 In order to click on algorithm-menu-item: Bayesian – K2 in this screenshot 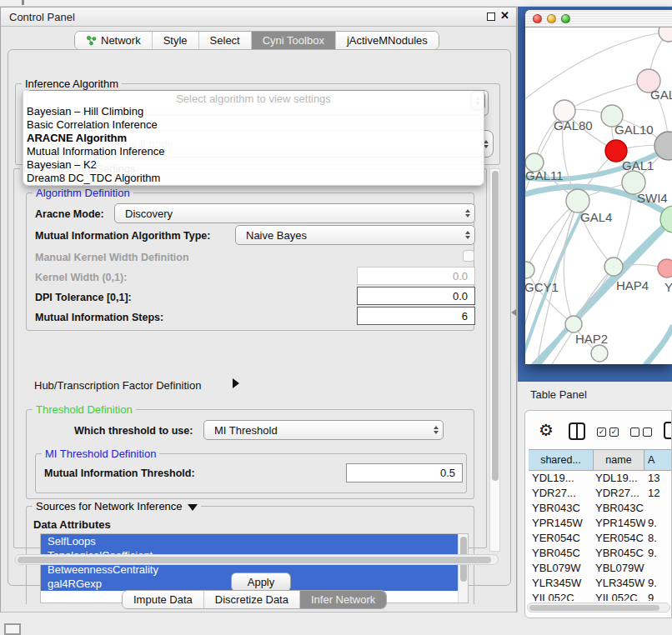, I will do `click(252, 165)`.